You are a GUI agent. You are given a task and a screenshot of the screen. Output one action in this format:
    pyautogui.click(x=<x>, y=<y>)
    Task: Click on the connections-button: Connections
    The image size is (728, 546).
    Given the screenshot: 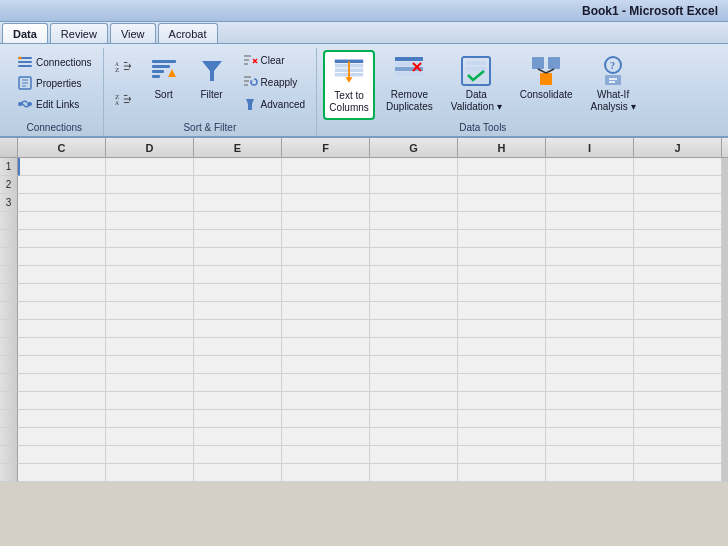 What is the action you would take?
    pyautogui.click(x=54, y=62)
    